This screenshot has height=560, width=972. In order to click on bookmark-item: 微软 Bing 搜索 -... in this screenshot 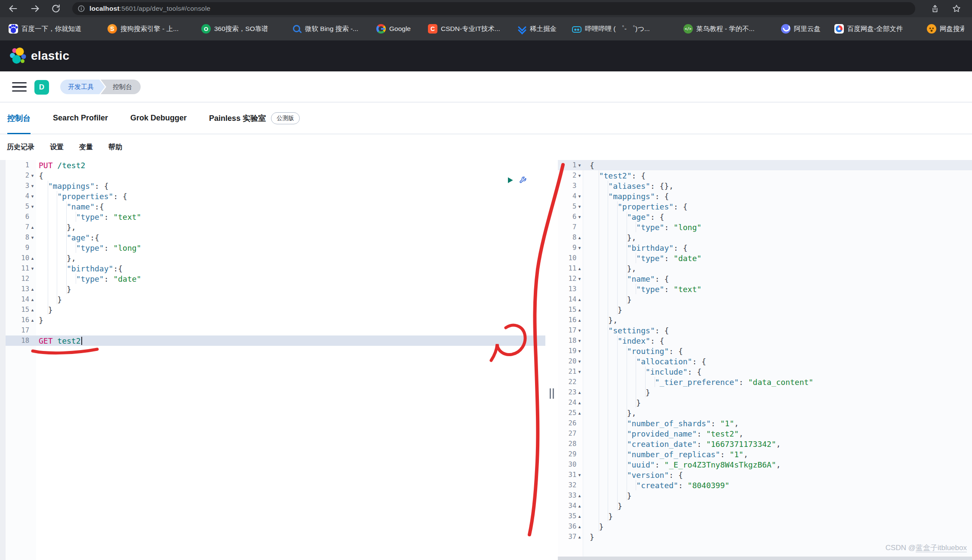, I will do `click(328, 29)`.